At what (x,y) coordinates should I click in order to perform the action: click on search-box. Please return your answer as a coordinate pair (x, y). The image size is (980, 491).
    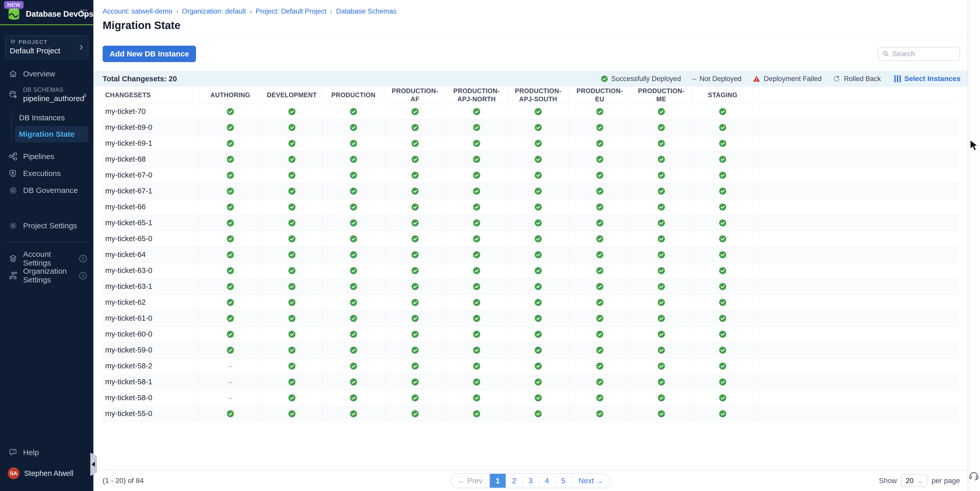
    Looking at the image, I should click on (919, 54).